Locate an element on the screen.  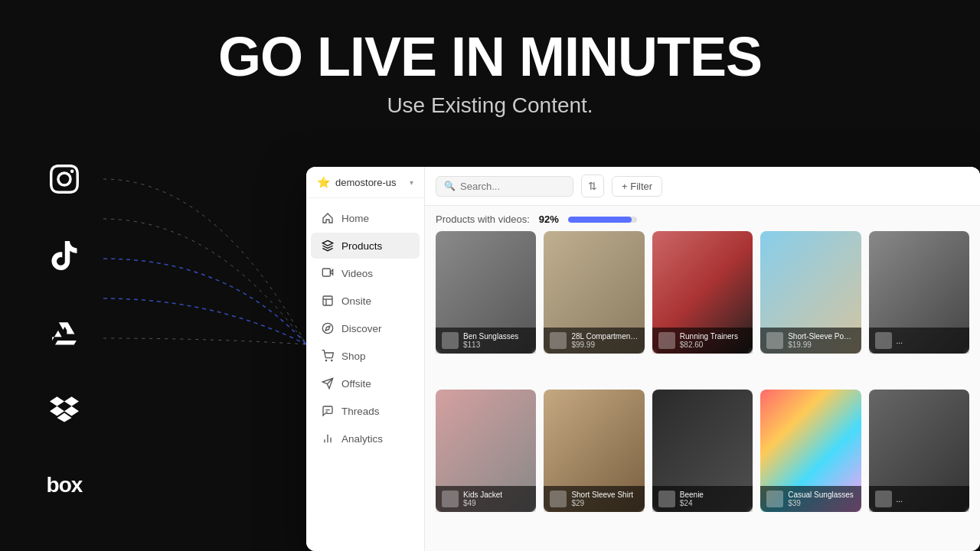
product-price: $39 is located at coordinates (821, 504).